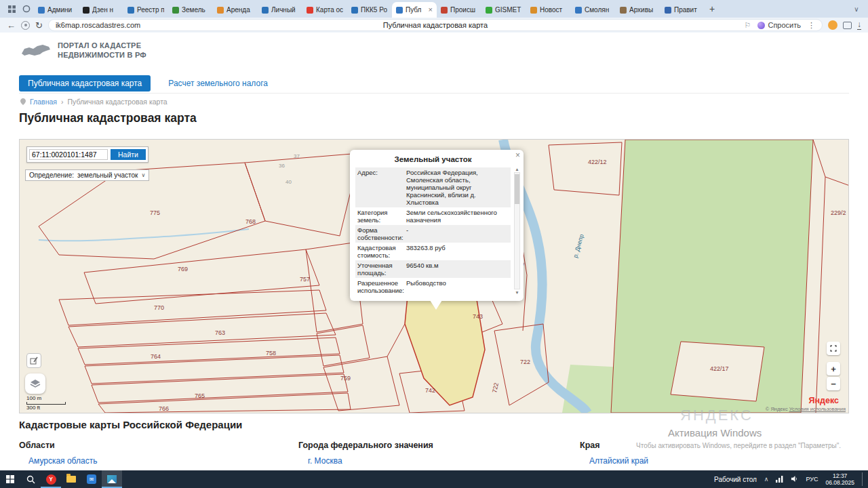 The image size is (868, 488). I want to click on zoom-in-button: +, so click(833, 369).